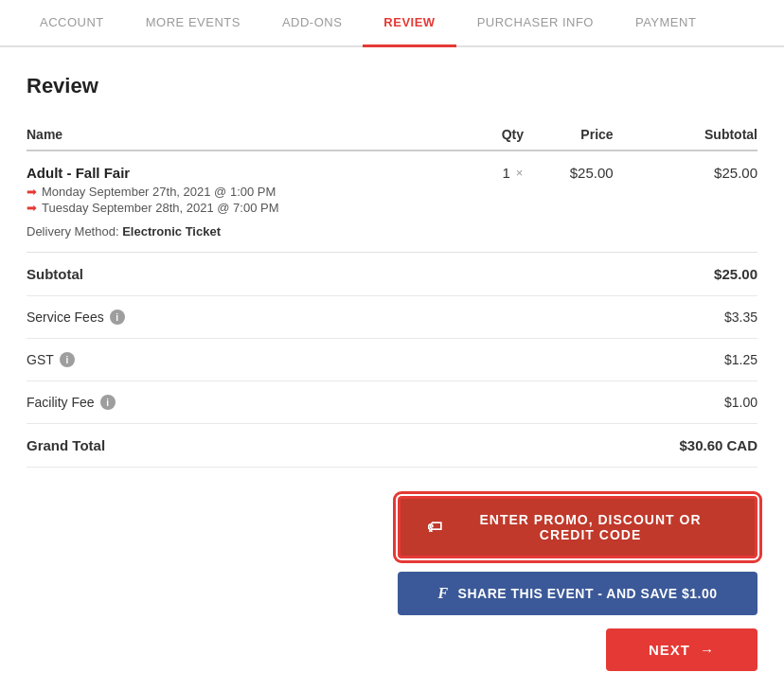 This screenshot has width=784, height=690. What do you see at coordinates (392, 237) in the screenshot?
I see `delivery-cell: Delivery Method: Electronic Ticket` at bounding box center [392, 237].